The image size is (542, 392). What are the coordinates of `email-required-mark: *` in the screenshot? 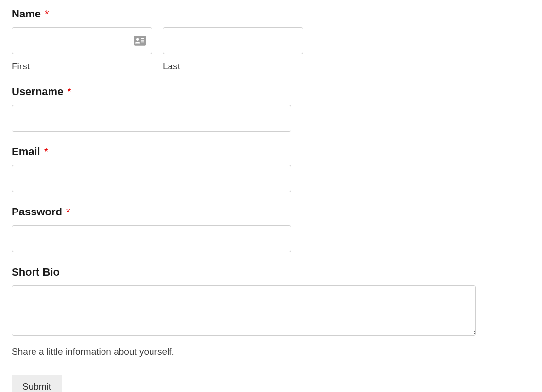 It's located at (47, 151).